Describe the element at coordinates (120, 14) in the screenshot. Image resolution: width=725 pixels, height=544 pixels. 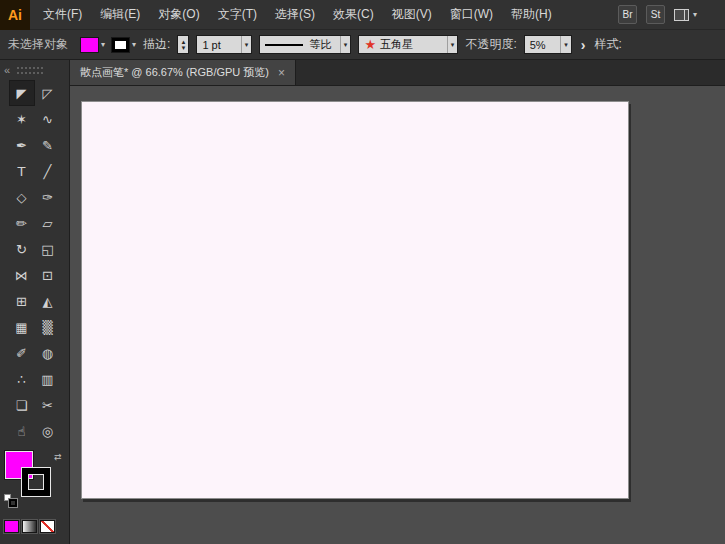
I see `menu-item-2: 编辑(E)` at that location.